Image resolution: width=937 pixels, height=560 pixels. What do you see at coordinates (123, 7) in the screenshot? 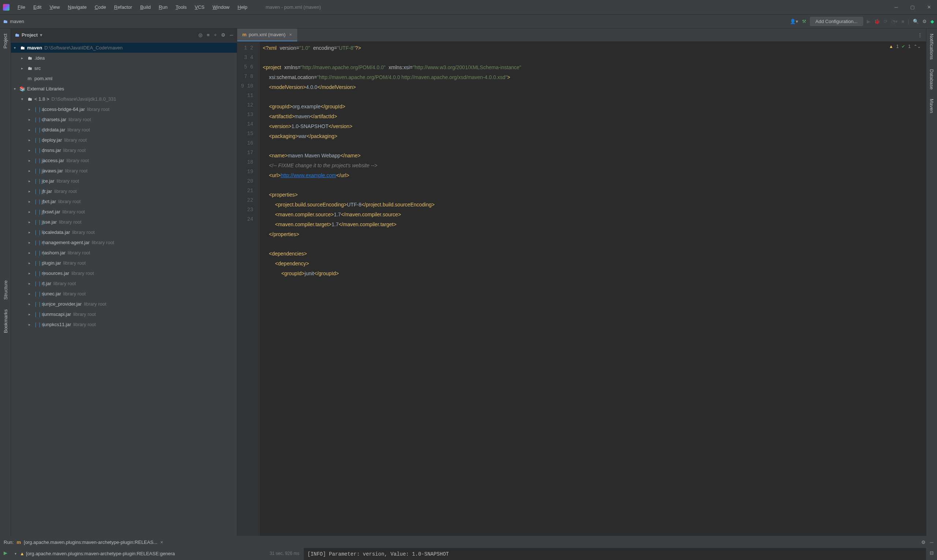
I see `menu-refactor: Refactor` at bounding box center [123, 7].